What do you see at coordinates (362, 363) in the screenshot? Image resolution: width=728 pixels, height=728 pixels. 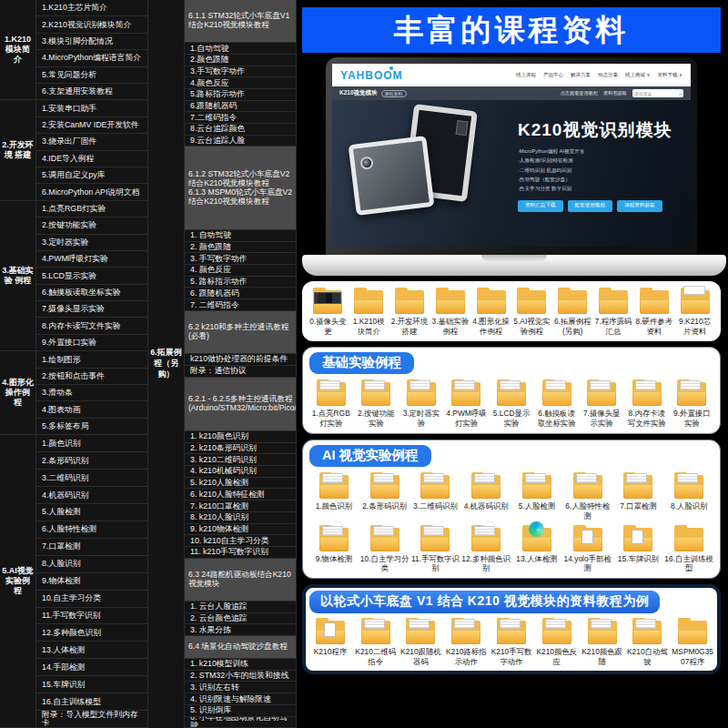 I see `section-tab: 基础实验例程` at bounding box center [362, 363].